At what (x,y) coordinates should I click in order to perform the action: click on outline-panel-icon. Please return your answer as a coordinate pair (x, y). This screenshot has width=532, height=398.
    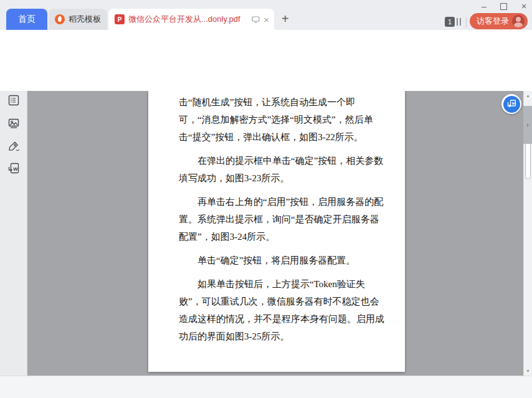
    Looking at the image, I should click on (14, 100).